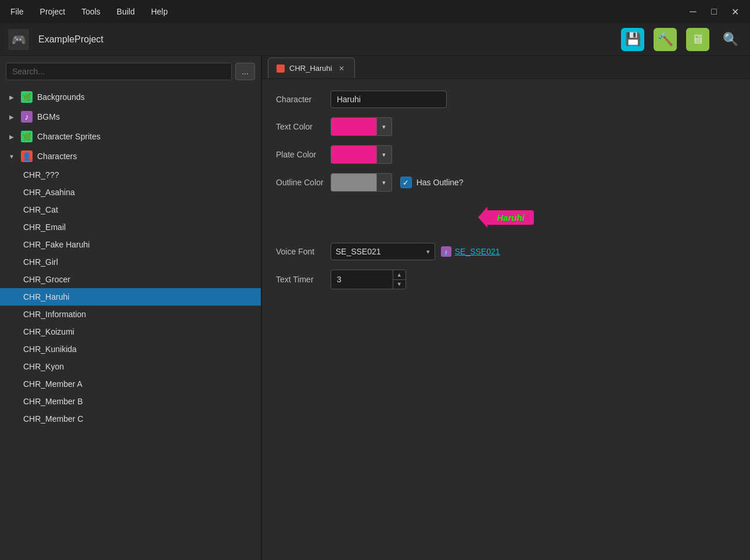 The image size is (750, 560). What do you see at coordinates (354, 182) in the screenshot?
I see `outline-color-swatch` at bounding box center [354, 182].